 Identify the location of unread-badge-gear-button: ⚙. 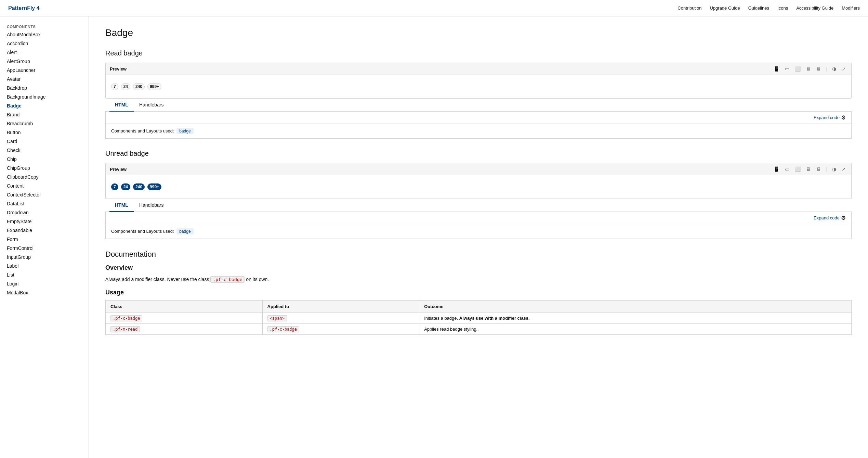
(843, 218).